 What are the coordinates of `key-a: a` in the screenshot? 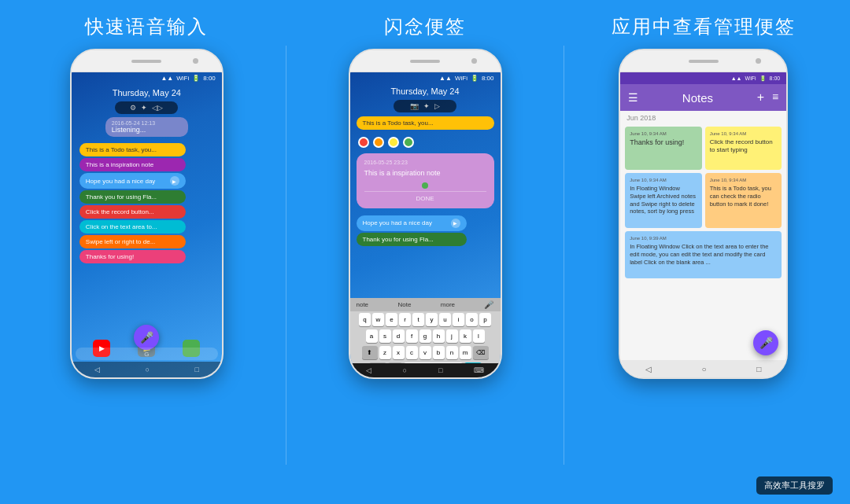 It's located at (371, 337).